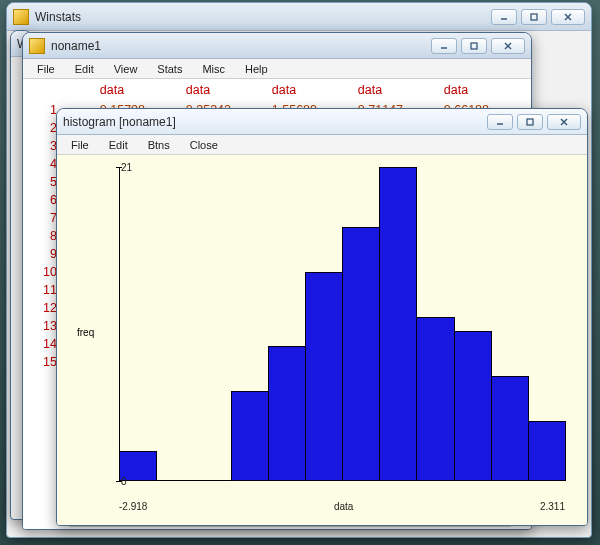 The image size is (600, 545). Describe the element at coordinates (214, 69) in the screenshot. I see `menu-misc: Misc` at that location.